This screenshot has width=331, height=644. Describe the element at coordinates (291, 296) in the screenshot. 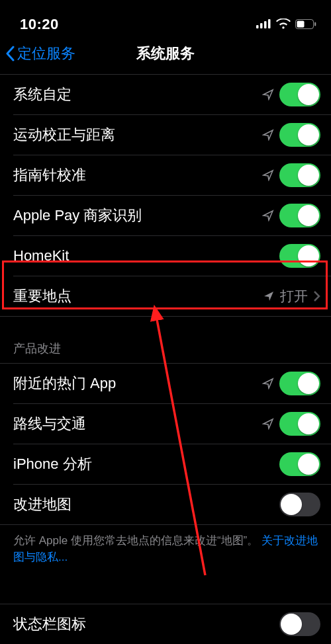

I see `row-accessory: 打开` at that location.